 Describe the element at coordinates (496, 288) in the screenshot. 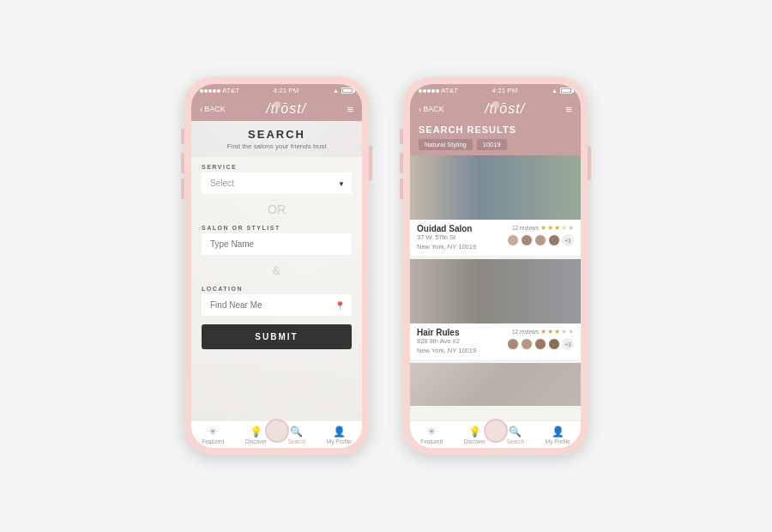

I see `results-list: Ouidad Salon 37 W. 57th StNew York, NY 1…` at that location.